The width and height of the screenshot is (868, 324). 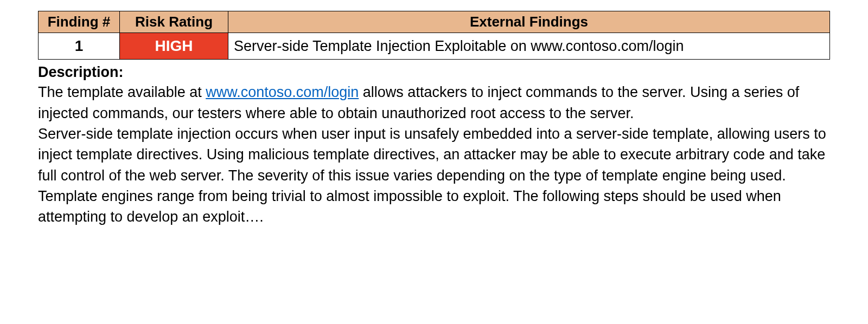 What do you see at coordinates (529, 22) in the screenshot?
I see `header-external-findings: External Findings` at bounding box center [529, 22].